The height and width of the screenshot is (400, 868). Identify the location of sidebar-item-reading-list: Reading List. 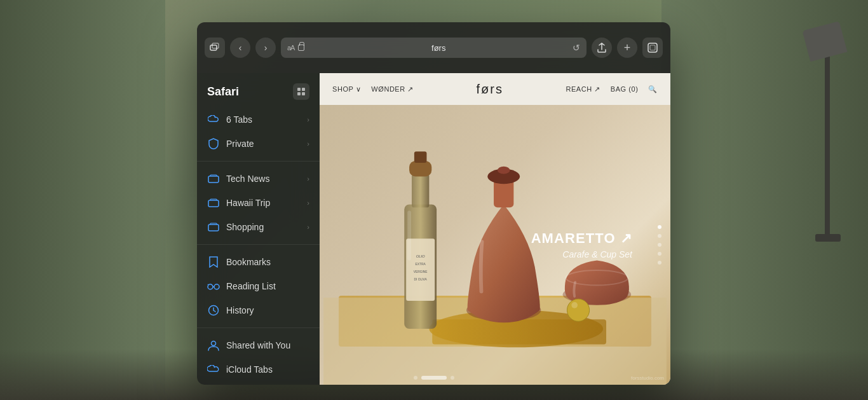
(258, 286).